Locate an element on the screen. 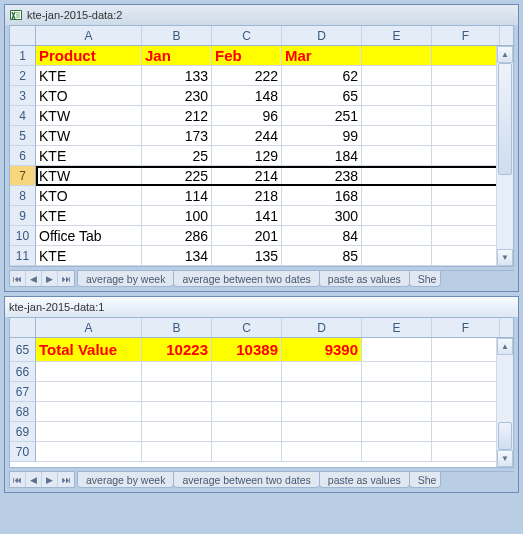 The width and height of the screenshot is (523, 534). cell-product-header: Product is located at coordinates (89, 56).